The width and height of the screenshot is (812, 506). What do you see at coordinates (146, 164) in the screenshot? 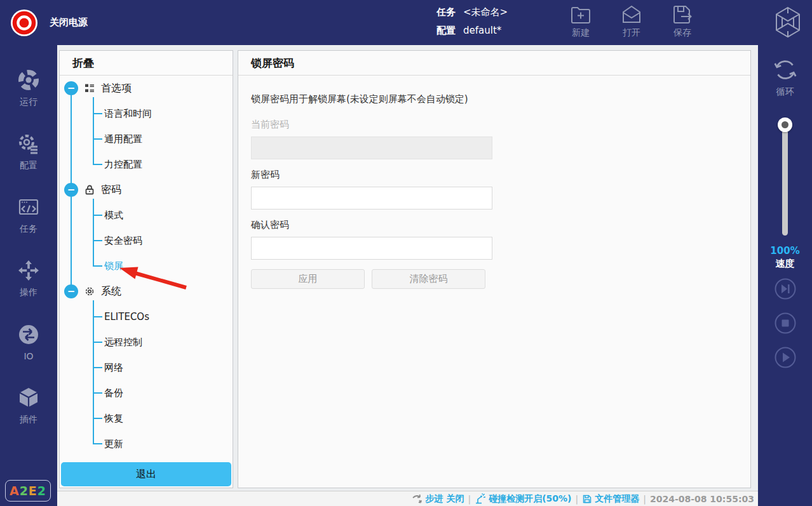
I see `tree-item-force-config: 力控配置` at bounding box center [146, 164].